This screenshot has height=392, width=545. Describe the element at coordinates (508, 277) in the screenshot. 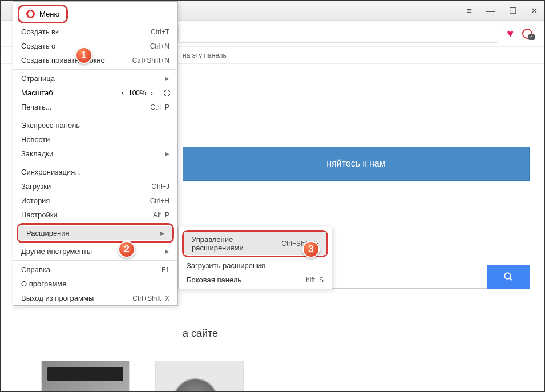

I see `search-icon` at that location.